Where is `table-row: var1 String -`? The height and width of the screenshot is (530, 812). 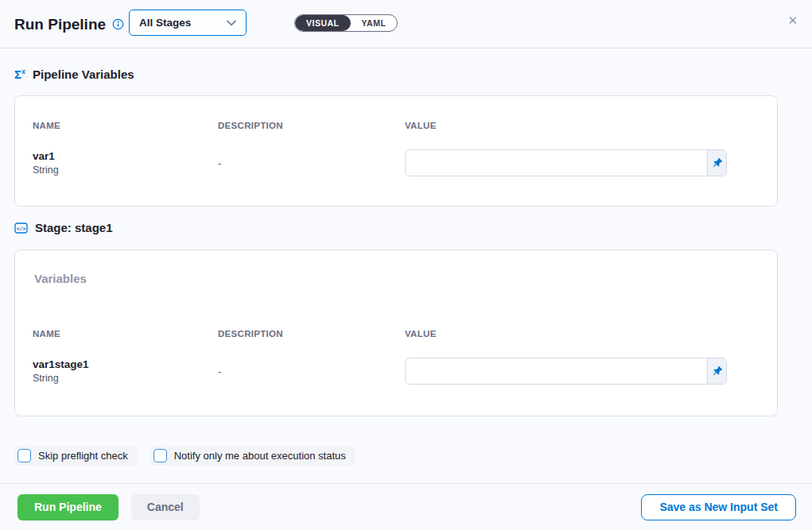
table-row: var1 String - is located at coordinates (395, 163).